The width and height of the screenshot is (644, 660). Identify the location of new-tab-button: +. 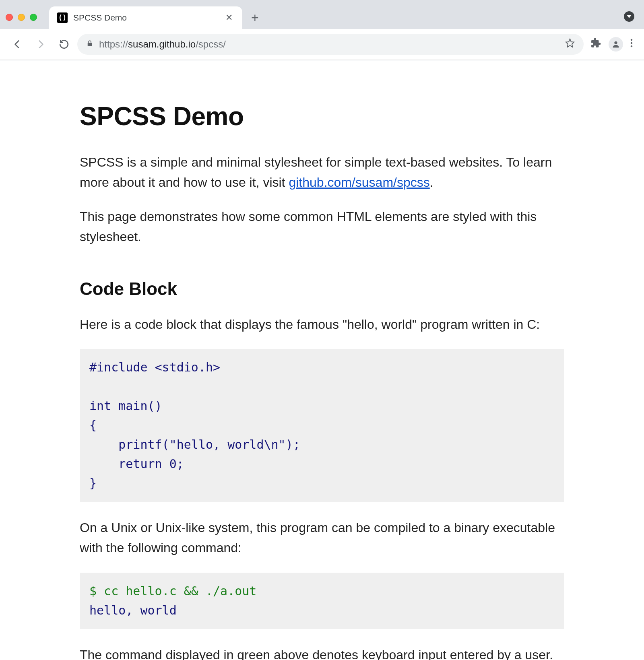
(256, 20).